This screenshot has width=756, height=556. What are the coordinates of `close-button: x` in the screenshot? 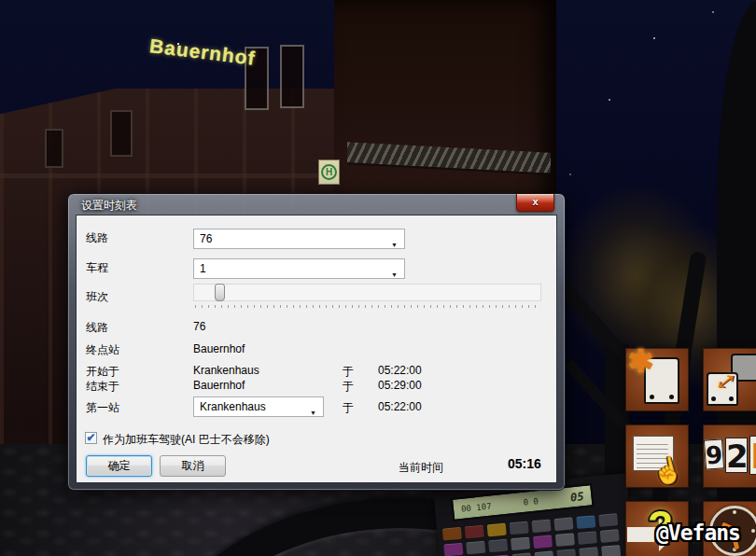 It's located at (536, 203).